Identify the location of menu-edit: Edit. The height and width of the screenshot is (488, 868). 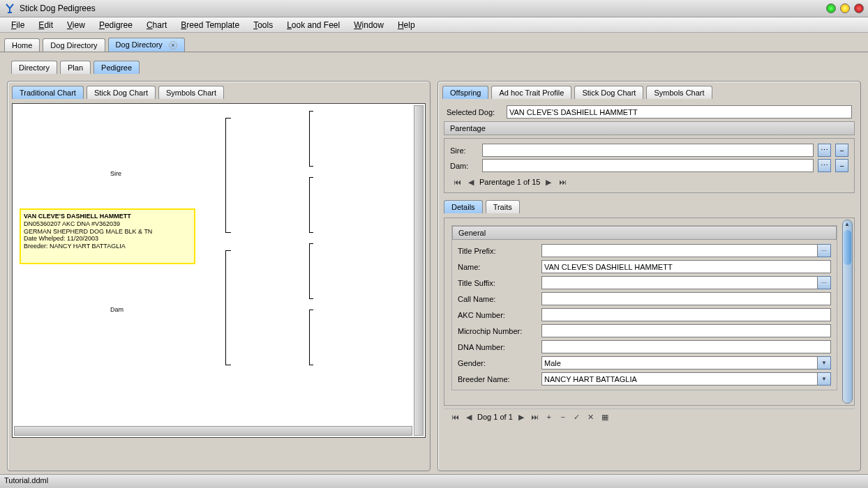
(46, 25).